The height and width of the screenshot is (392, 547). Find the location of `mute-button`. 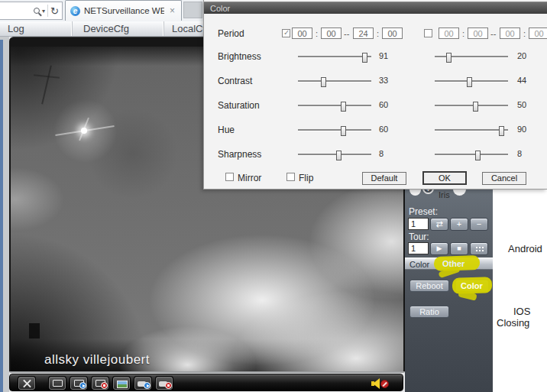

mute-button is located at coordinates (383, 384).